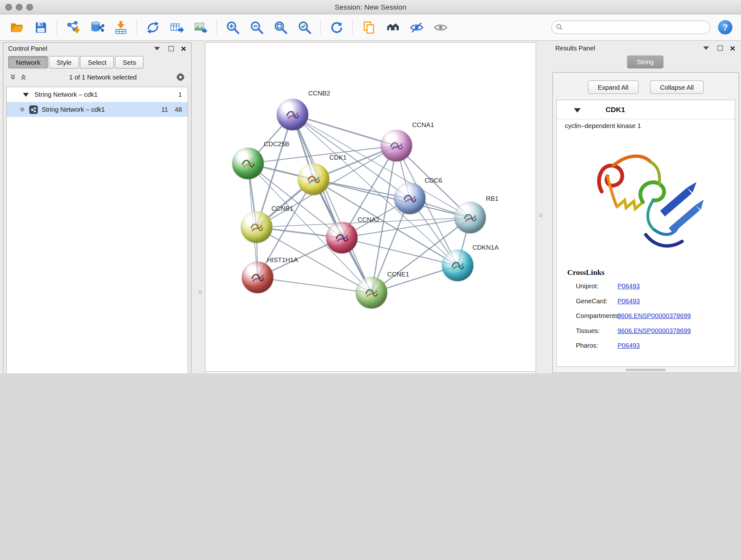 The height and width of the screenshot is (560, 741). I want to click on network-node-ccne1, so click(372, 293).